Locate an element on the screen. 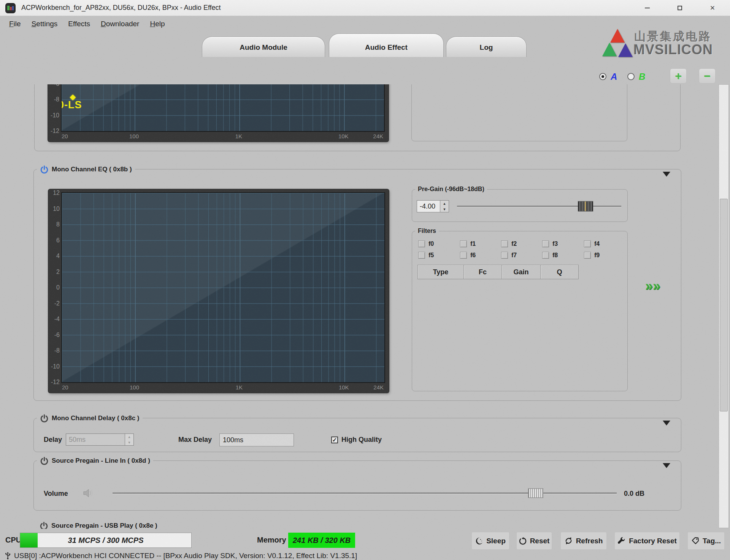 This screenshot has width=730, height=560. refresh-button: Refresh is located at coordinates (584, 541).